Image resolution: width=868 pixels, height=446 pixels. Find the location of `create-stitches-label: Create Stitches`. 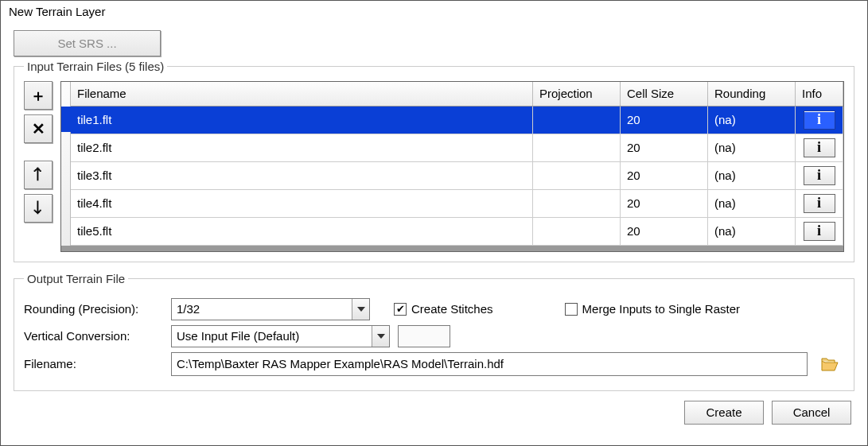

create-stitches-label: Create Stitches is located at coordinates (452, 308).